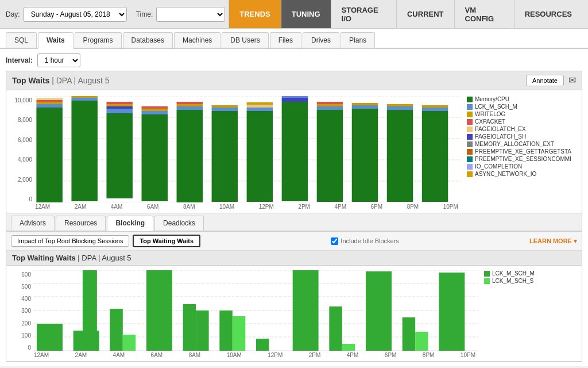 The width and height of the screenshot is (588, 368). What do you see at coordinates (195, 355) in the screenshot?
I see `sub-x-8am: 8AM` at bounding box center [195, 355].